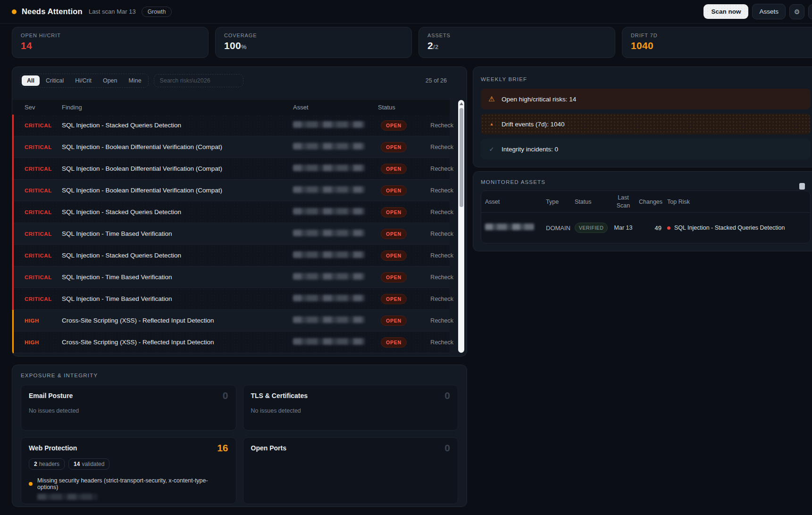 The width and height of the screenshot is (812, 515). Describe the element at coordinates (231, 108) in the screenshot. I see `table-header: Sev Finding Asset Status` at that location.